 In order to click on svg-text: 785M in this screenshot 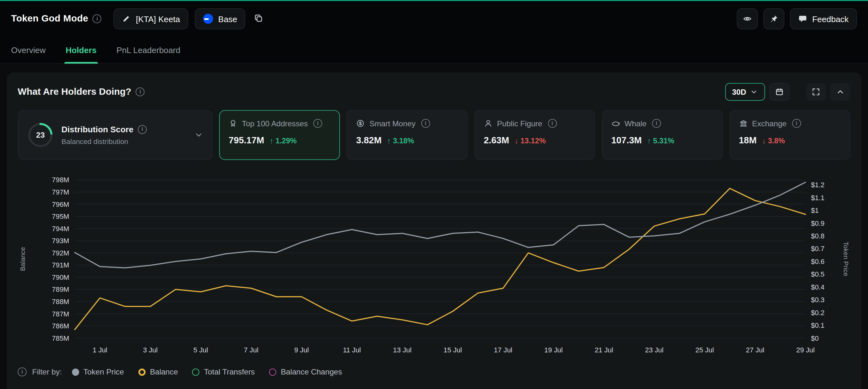, I will do `click(61, 338)`.